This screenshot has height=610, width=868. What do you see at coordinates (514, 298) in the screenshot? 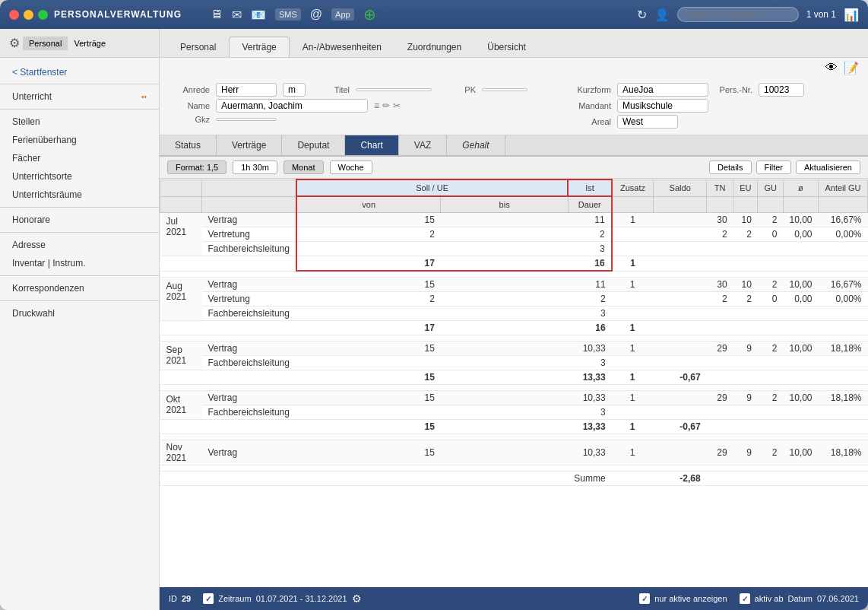
I see `table-row: Vertretung 2 2 2 2 0 0,00 0,00%` at bounding box center [514, 298].